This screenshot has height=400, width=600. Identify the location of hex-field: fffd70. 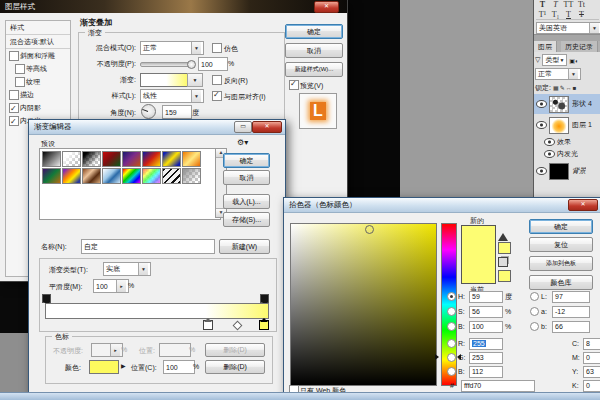
(498, 386).